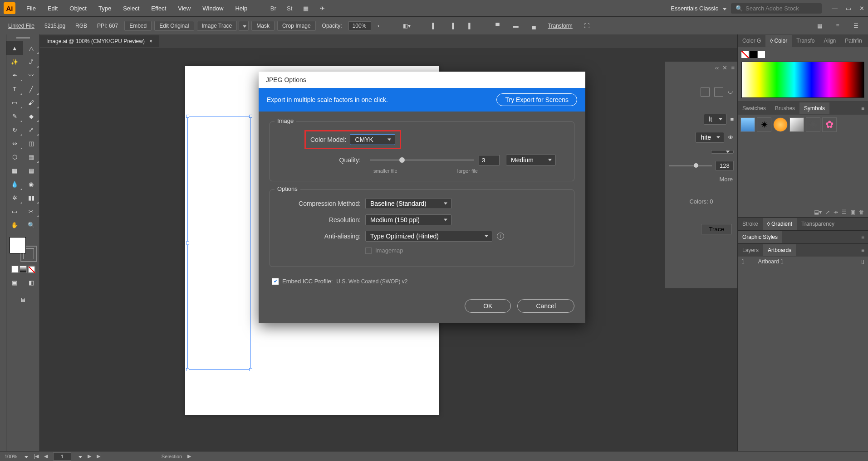  I want to click on arrange-icon: ▦, so click(306, 8).